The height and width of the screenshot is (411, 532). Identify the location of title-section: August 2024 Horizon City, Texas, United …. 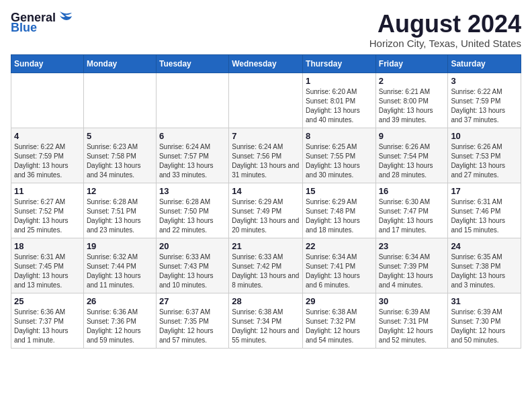
(445, 30).